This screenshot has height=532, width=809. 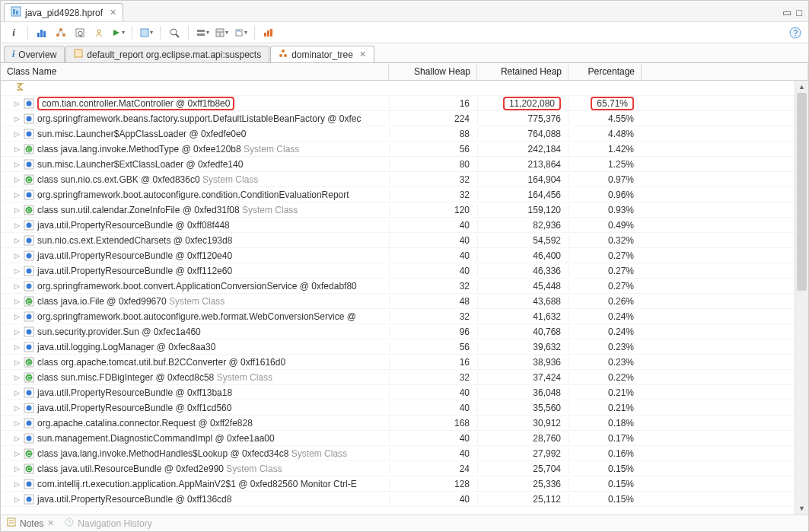 I want to click on minimize-icon: ▭, so click(x=787, y=12).